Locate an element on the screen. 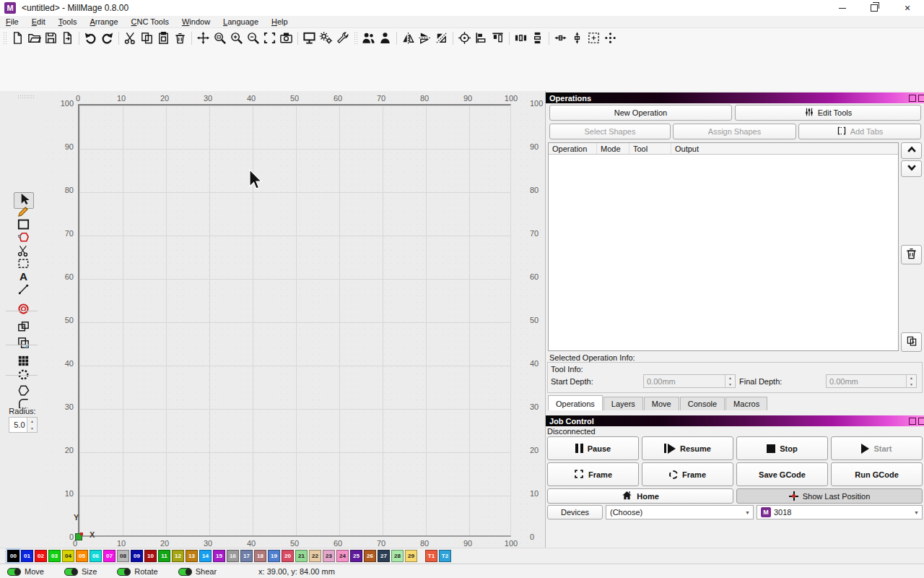 This screenshot has height=578, width=924. operations-panel-header: Operations is located at coordinates (735, 98).